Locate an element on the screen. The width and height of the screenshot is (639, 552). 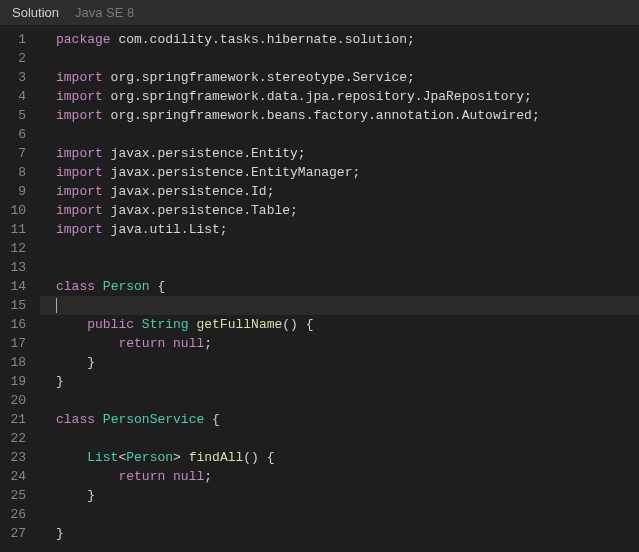
token-punct: java.util.List; is located at coordinates (166, 230).